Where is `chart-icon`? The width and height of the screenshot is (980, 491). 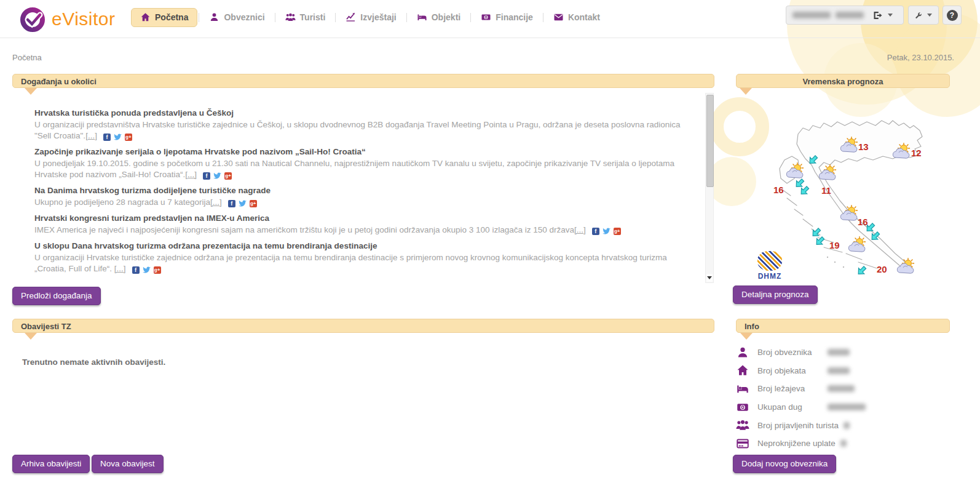
chart-icon is located at coordinates (350, 17).